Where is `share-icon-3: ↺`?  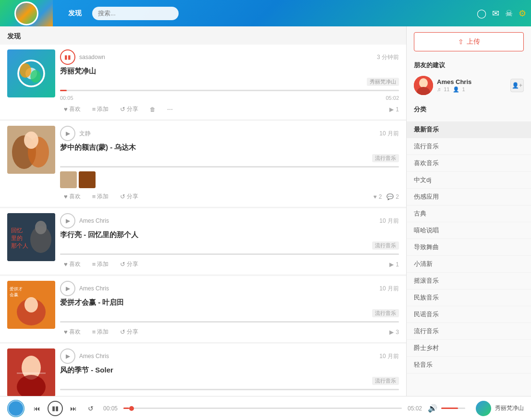 share-icon-3: ↺ is located at coordinates (123, 264).